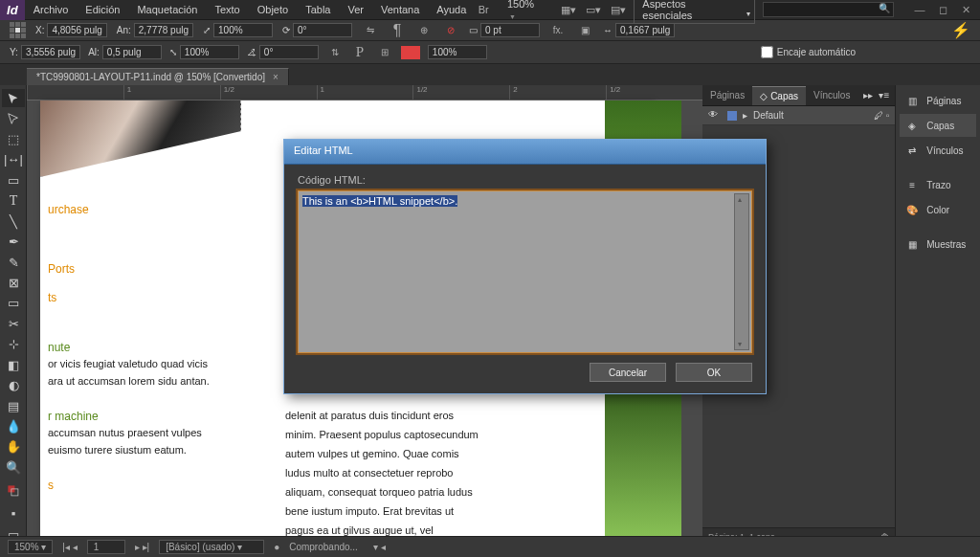 The width and height of the screenshot is (980, 557). Describe the element at coordinates (164, 31) in the screenshot. I see `w-field: 2,7778 pulg` at that location.